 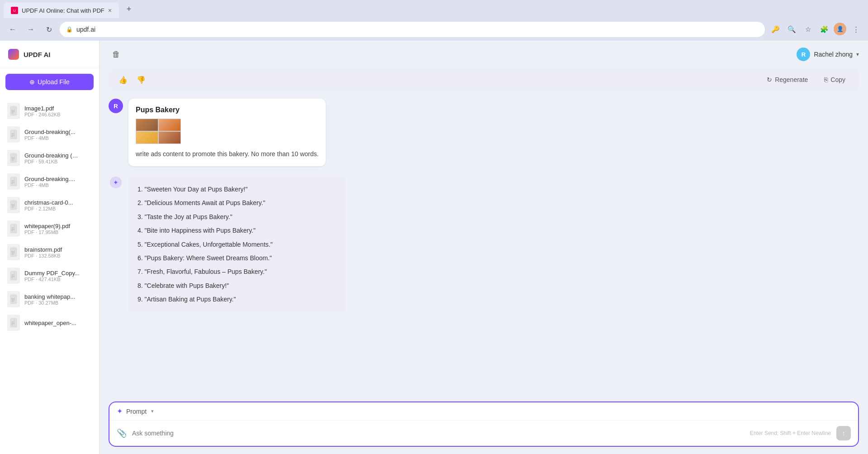 I want to click on file-item: Image1.pdf PDF · 246.62KB, so click(x=50, y=111).